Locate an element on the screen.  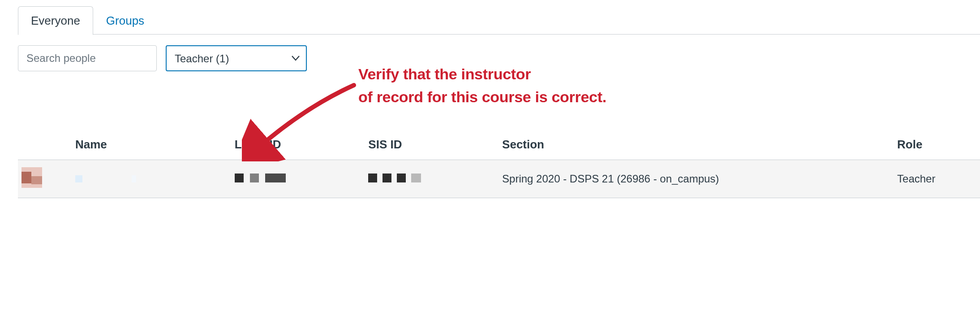
annotation-line-1: Verify that the instructor is located at coordinates (482, 74).